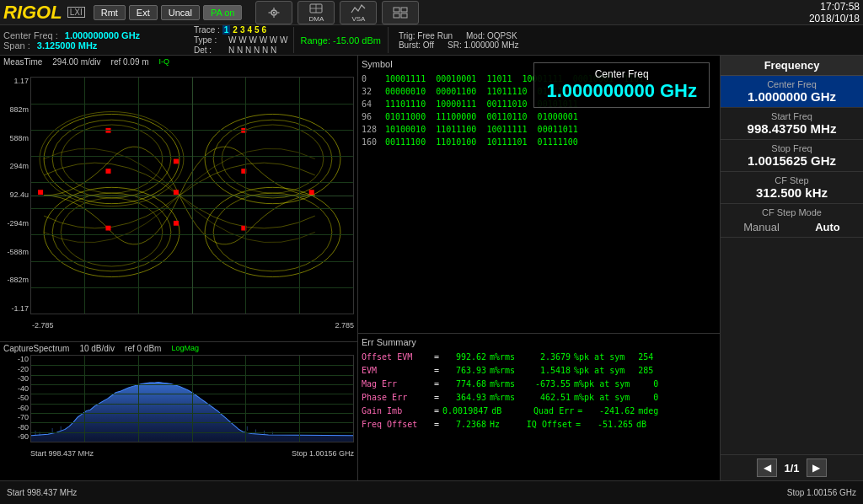 The width and height of the screenshot is (863, 504). Describe the element at coordinates (792, 160) in the screenshot. I see `sidebar-item-stop-freq-value: 1.0015625 GHz` at that location.